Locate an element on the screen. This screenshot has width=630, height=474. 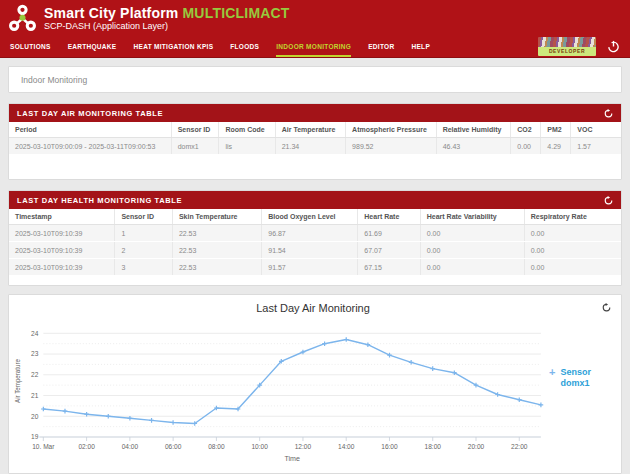
health-panel-header: LAST DAY HEALTH MONITORING TABLE is located at coordinates (315, 200).